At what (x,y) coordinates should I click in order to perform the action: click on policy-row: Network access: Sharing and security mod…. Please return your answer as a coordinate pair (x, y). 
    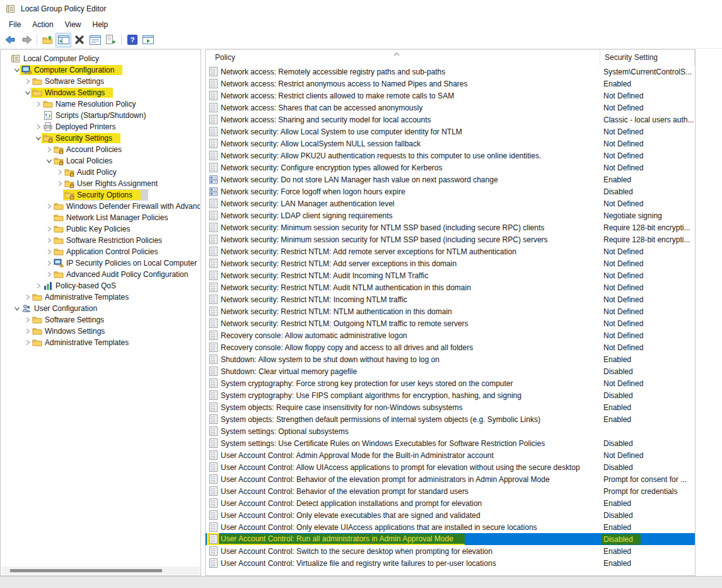
    Looking at the image, I should click on (450, 120).